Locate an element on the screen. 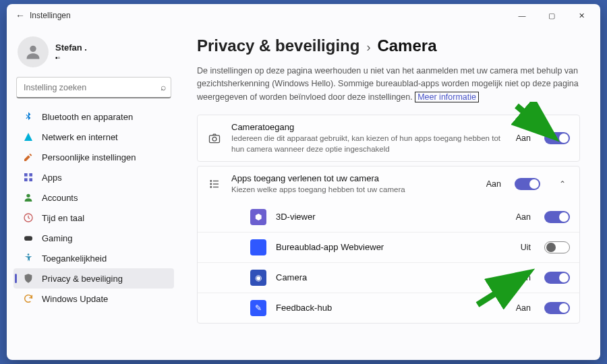 Image resolution: width=607 pixels, height=364 pixels. apps-access-row: Apps toegang verlenen tot uw camera Kiez… is located at coordinates (388, 185).